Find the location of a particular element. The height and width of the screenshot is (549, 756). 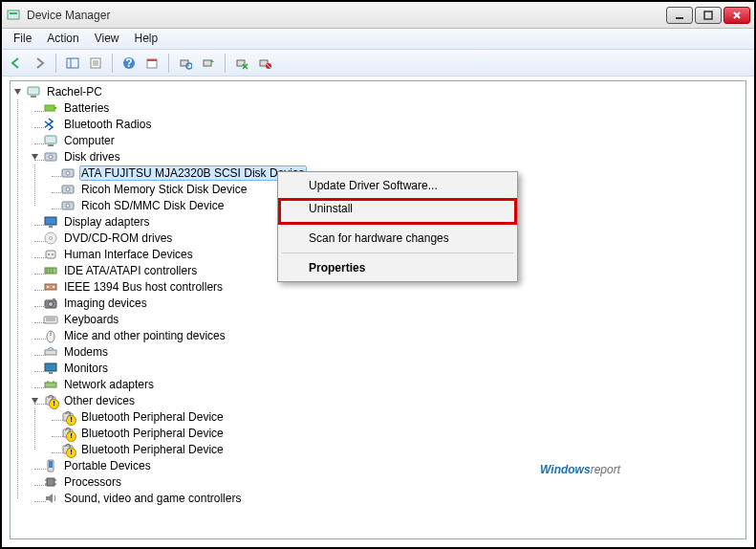

properties-button is located at coordinates (96, 63).